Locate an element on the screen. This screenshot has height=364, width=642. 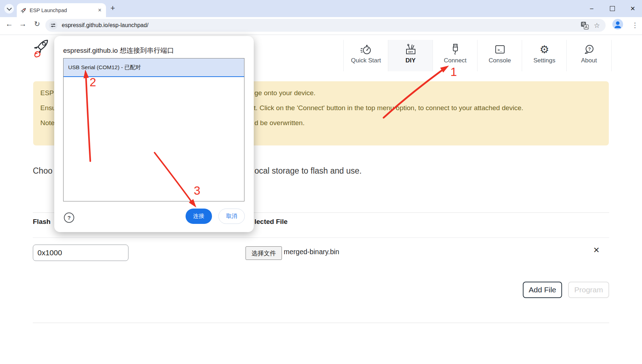
nav-label: Connect is located at coordinates (455, 61).